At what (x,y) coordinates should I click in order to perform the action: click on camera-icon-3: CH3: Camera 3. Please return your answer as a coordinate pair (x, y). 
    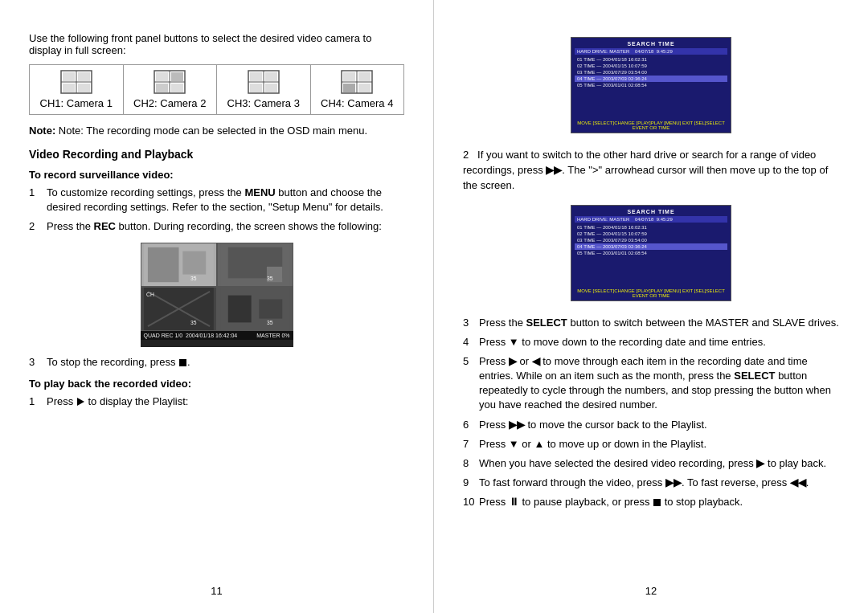
    Looking at the image, I should click on (264, 90).